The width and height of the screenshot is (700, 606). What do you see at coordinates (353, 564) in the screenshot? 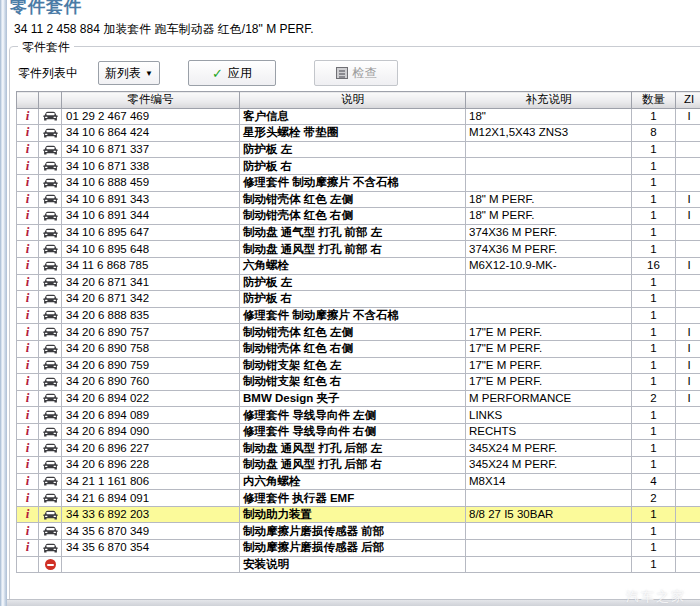
I see `description-cell: 安装说明` at bounding box center [353, 564].